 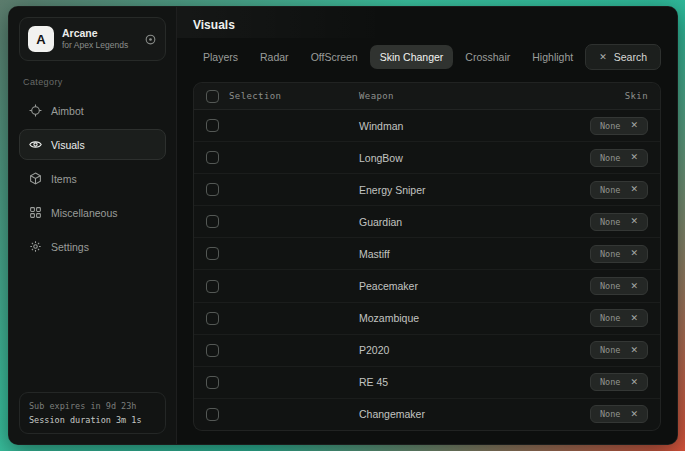 I want to click on sidebar-item-settings: Settings, so click(x=92, y=246).